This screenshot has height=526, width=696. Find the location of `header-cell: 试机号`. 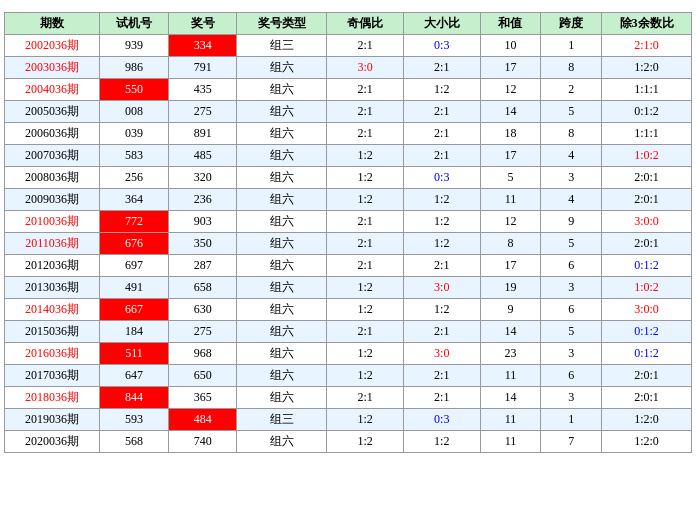

header-cell: 试机号 is located at coordinates (134, 24).